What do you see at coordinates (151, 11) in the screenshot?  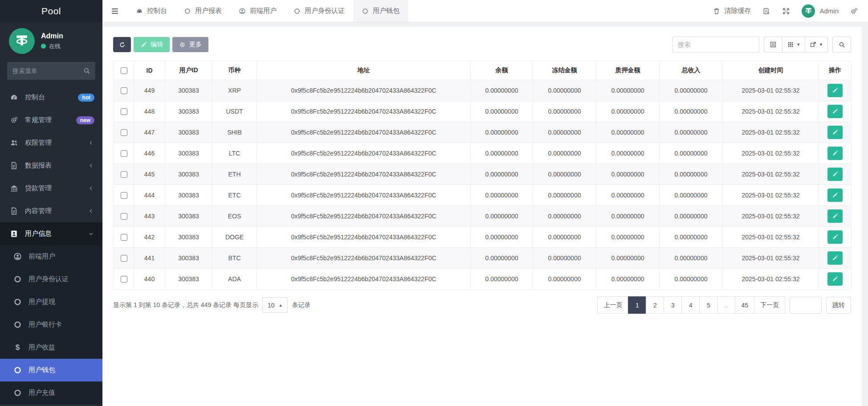 I see `nav-tab: 控制台` at bounding box center [151, 11].